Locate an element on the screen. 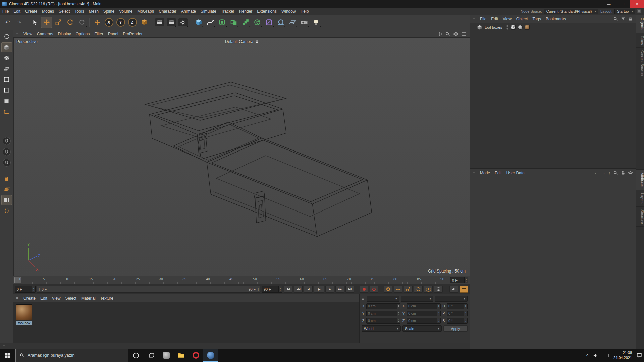 This screenshot has width=644, height=362. render-view-button is located at coordinates (160, 22).